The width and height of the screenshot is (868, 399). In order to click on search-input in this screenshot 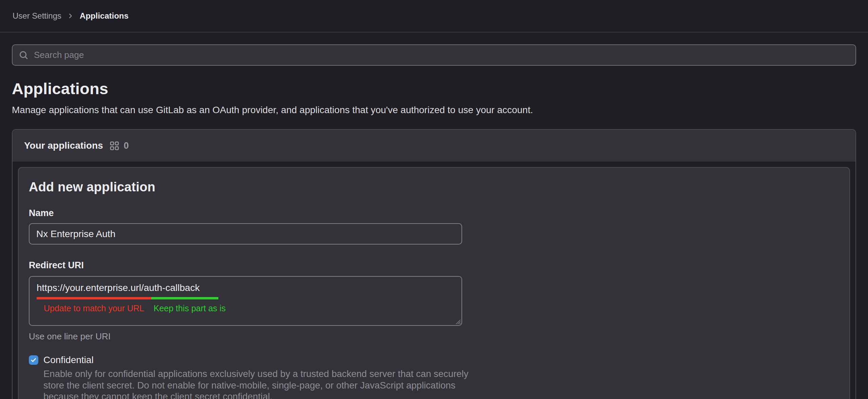, I will do `click(441, 55)`.